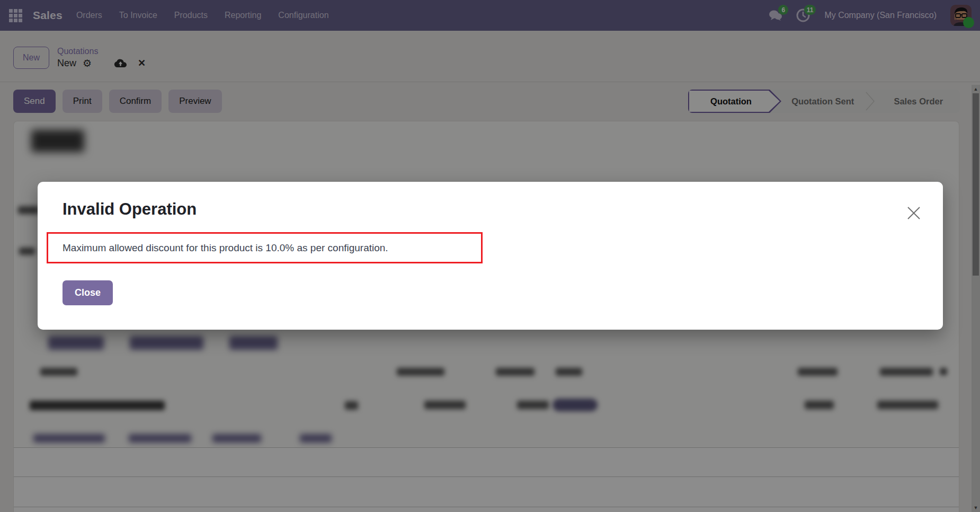  I want to click on close-icon, so click(914, 213).